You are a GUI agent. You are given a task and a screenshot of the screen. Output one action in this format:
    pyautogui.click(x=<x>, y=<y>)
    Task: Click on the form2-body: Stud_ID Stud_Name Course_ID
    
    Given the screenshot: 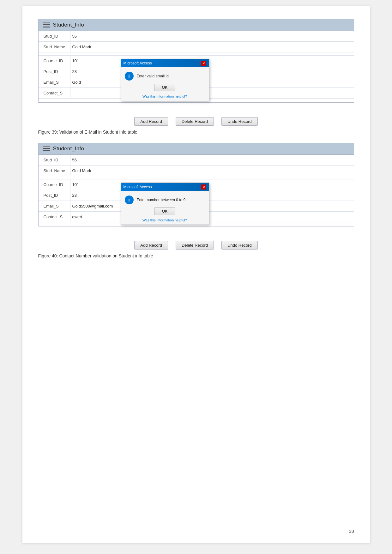 What is the action you would take?
    pyautogui.click(x=196, y=190)
    